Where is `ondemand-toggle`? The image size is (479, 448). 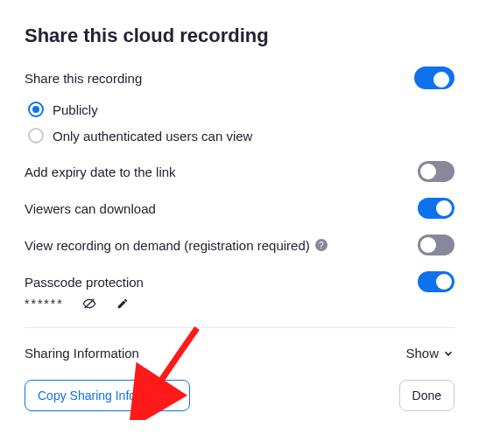
ondemand-toggle is located at coordinates (436, 245).